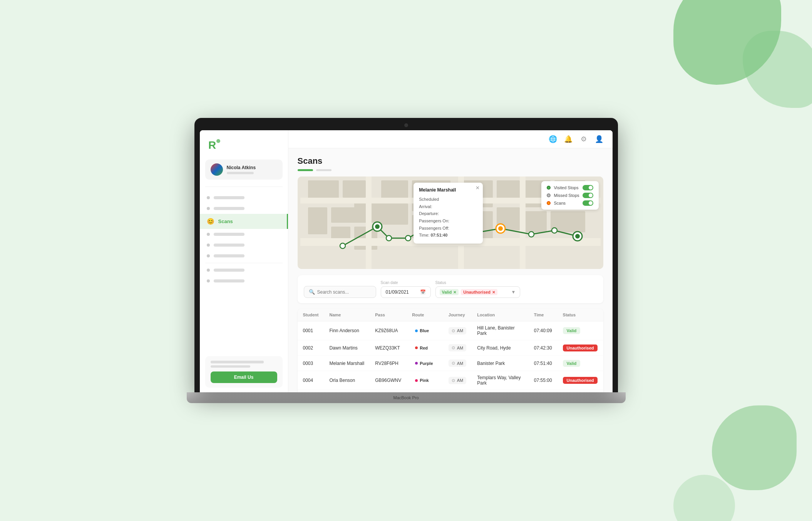 The height and width of the screenshot is (521, 812). Describe the element at coordinates (450, 381) in the screenshot. I see `table-row: 0004 Orla Benson GB96GWNV Pink ⊙ AM Temp…` at that location.